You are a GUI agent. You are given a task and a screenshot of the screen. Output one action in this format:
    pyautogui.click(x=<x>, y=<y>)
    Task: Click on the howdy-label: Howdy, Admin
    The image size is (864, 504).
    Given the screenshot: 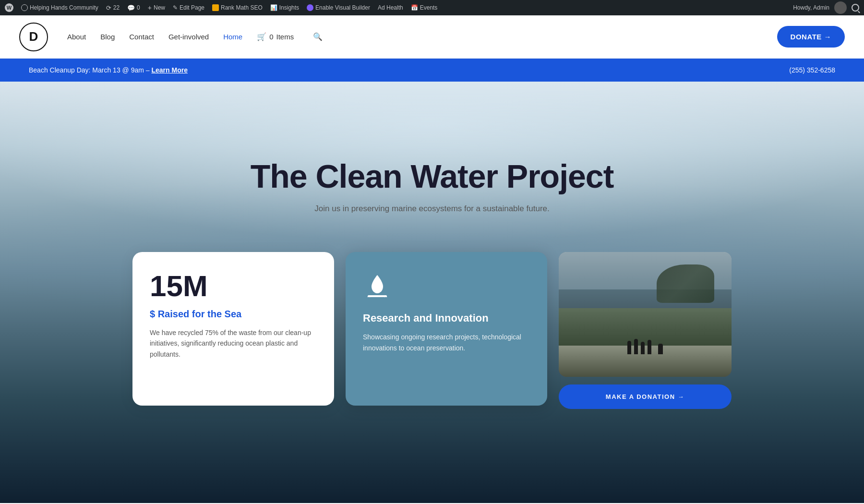 What is the action you would take?
    pyautogui.click(x=811, y=8)
    